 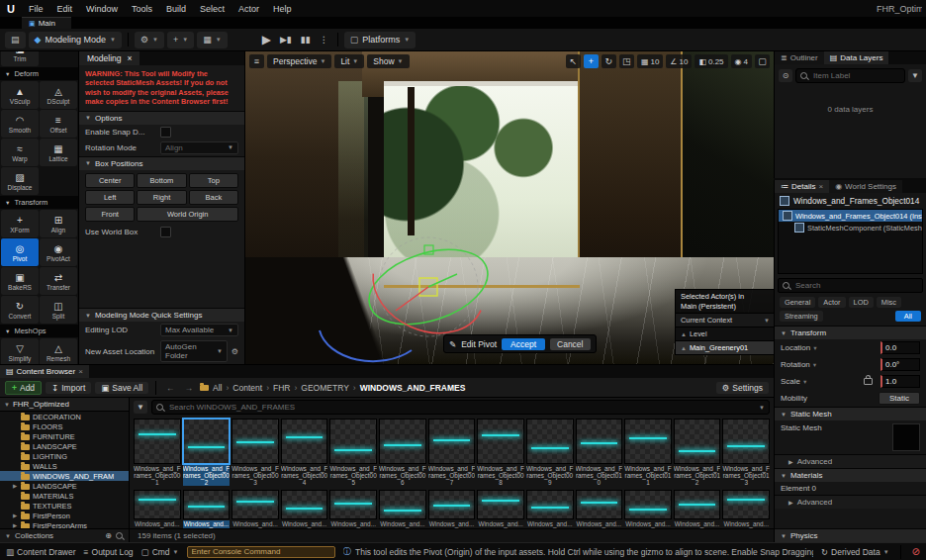 What do you see at coordinates (212, 40) in the screenshot?
I see `cinematics-button: ▦▼` at bounding box center [212, 40].